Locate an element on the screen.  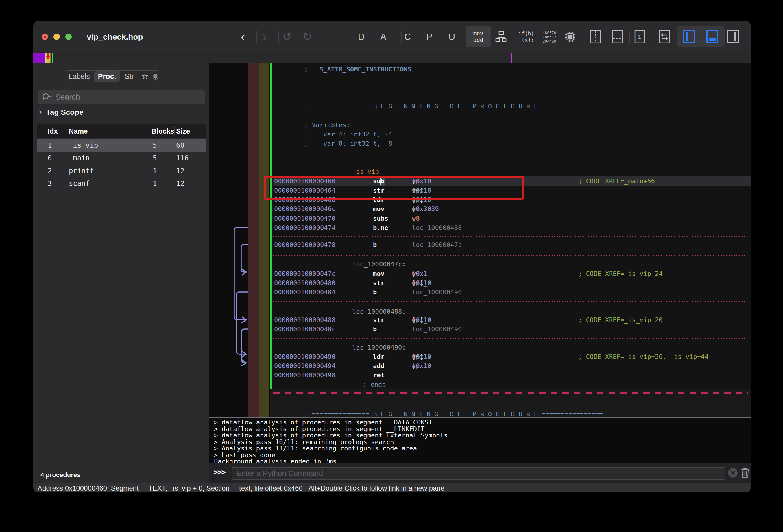
asm-row: 0000000100000480strw8, [sp, #0x10 + var_… is located at coordinates (480, 283).